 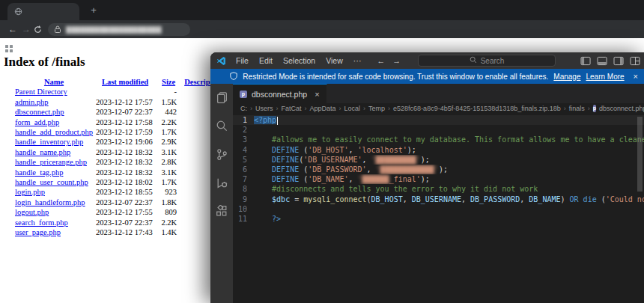 I want to click on menu-edit: Edit, so click(x=266, y=61).